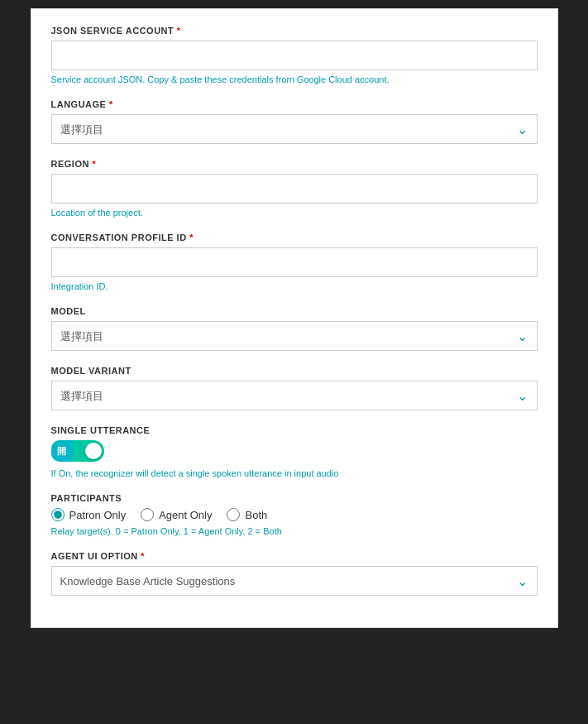  I want to click on model-variant-label: MODEL VARIANT, so click(294, 371).